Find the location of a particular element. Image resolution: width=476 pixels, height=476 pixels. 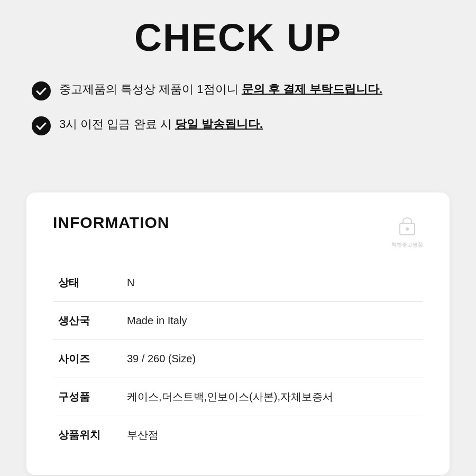

info-header: INFORMATION 착한중고명품 is located at coordinates (238, 231).